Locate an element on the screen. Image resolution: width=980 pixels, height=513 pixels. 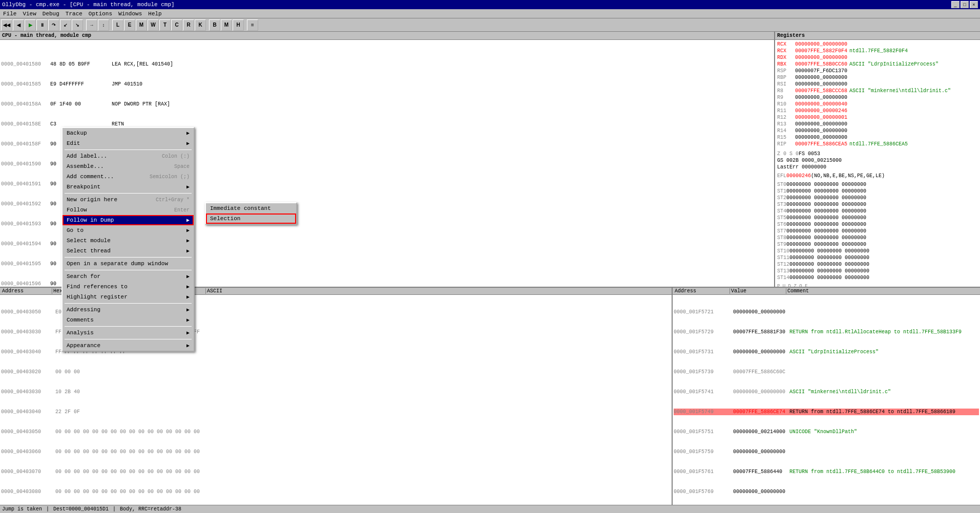
ctx-go-to-label: Go to is located at coordinates (75, 230).